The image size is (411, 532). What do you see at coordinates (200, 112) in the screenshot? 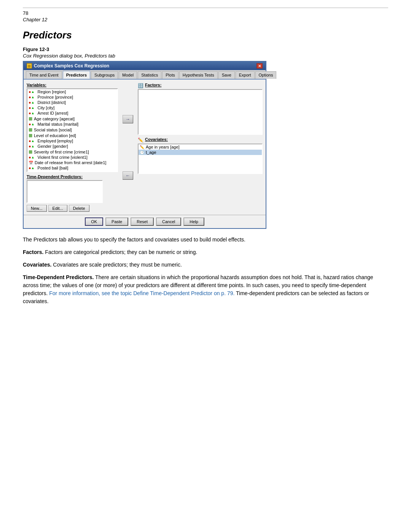
I see `factors-list` at bounding box center [200, 112].